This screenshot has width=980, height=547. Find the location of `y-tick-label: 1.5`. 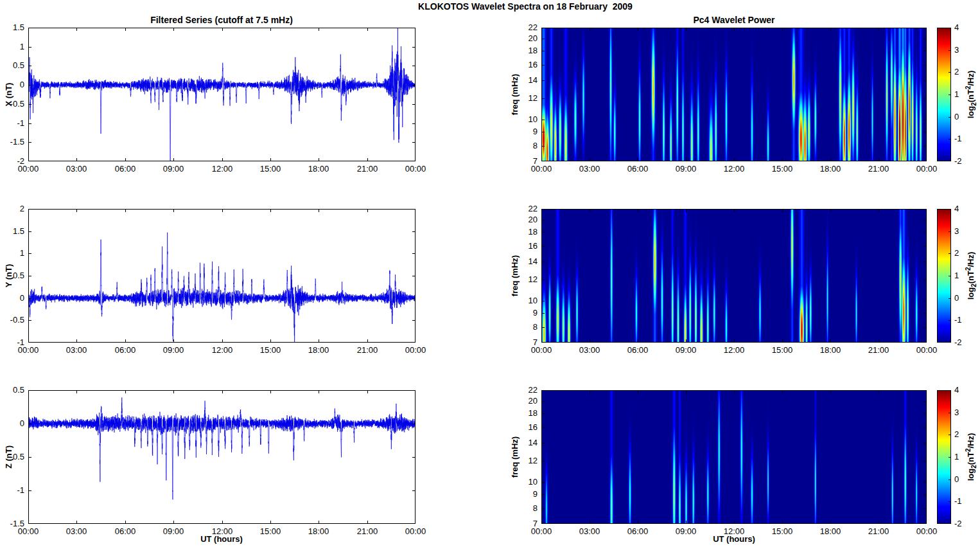

y-tick-label: 1.5 is located at coordinates (12, 231).